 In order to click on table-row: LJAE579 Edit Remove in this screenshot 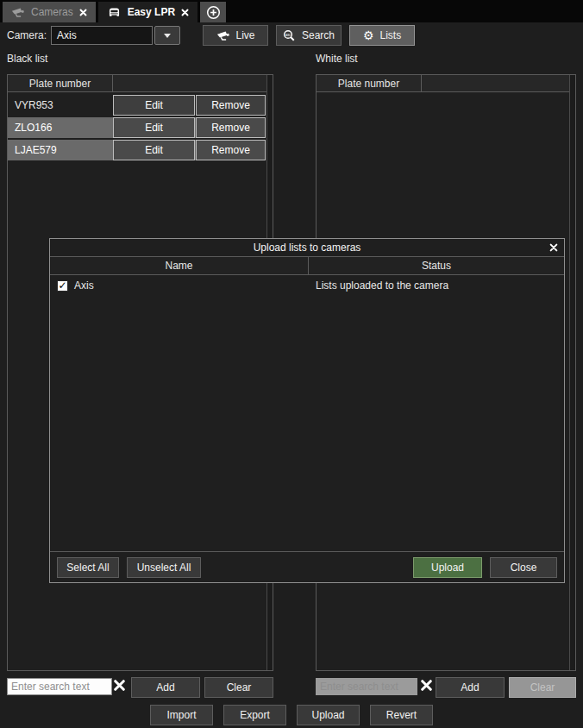, I will do `click(136, 150)`.